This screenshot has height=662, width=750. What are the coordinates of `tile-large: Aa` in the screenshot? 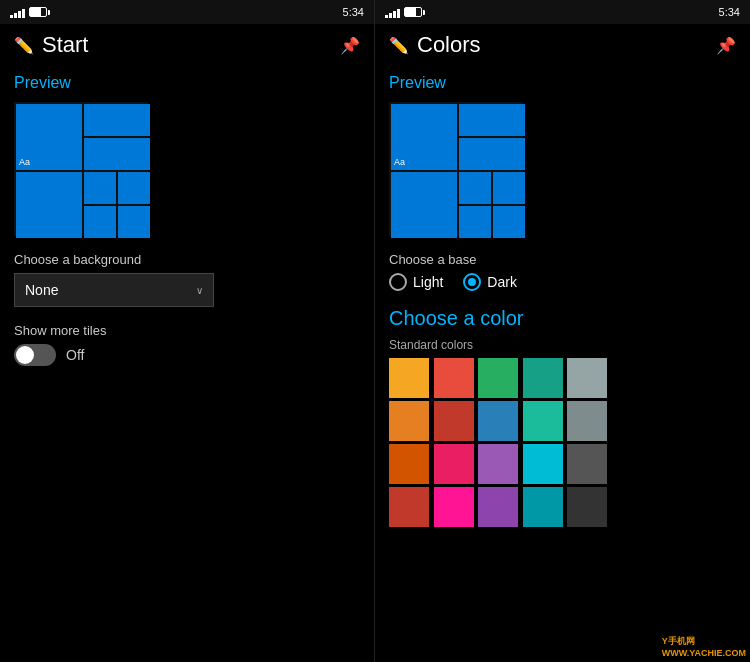 It's located at (49, 137).